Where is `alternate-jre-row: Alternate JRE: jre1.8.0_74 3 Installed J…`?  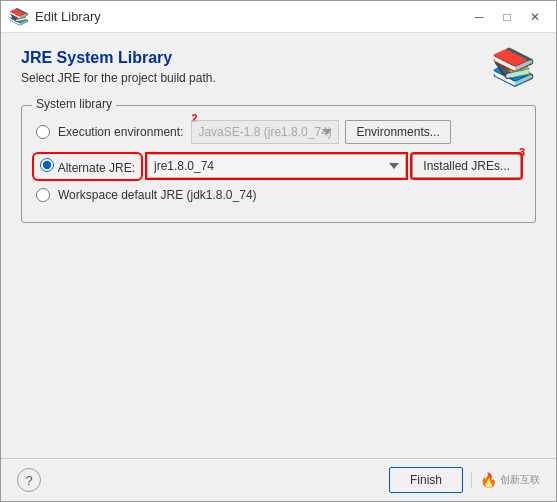
alternate-jre-row: Alternate JRE: jre1.8.0_74 3 Installed J… is located at coordinates (278, 166).